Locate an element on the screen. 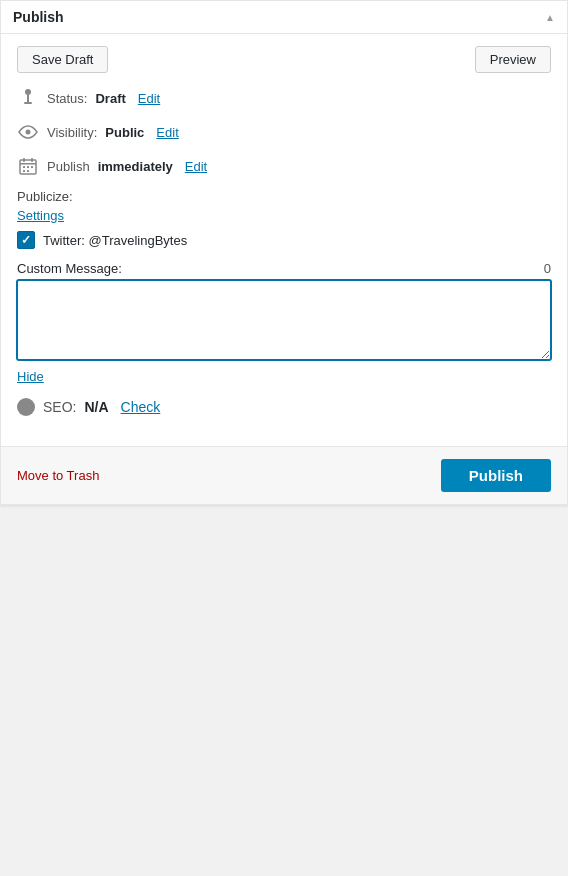 Image resolution: width=568 pixels, height=876 pixels. publish-time-value: immediately is located at coordinates (136, 166).